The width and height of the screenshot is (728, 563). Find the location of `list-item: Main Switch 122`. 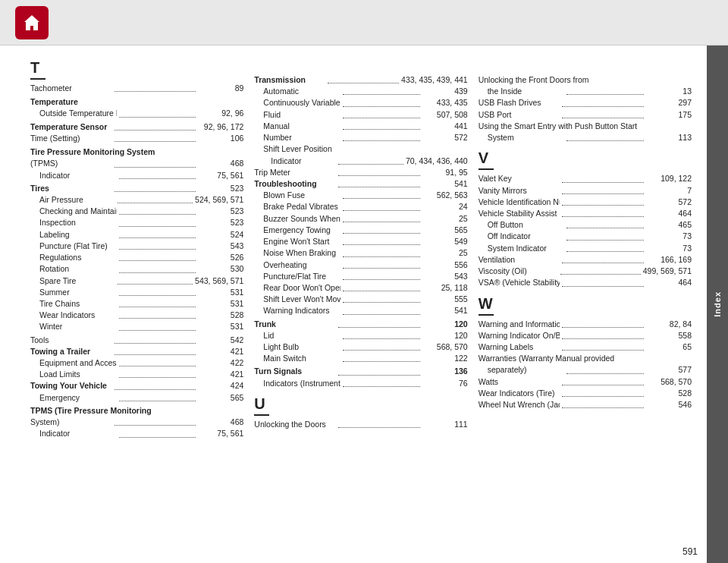

list-item: Main Switch 122 is located at coordinates (361, 358).